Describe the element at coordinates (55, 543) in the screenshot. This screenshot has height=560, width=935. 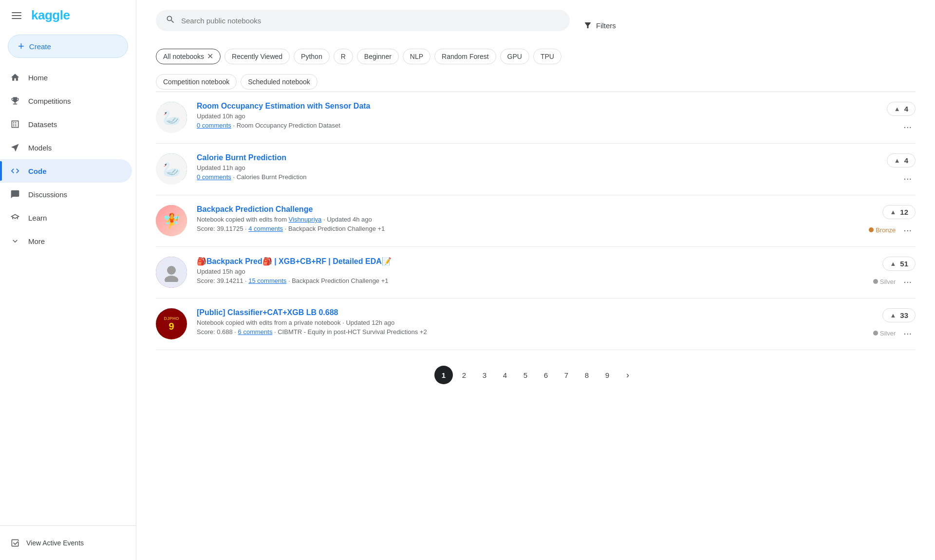
I see `view-active-events-label: View Active Events` at that location.